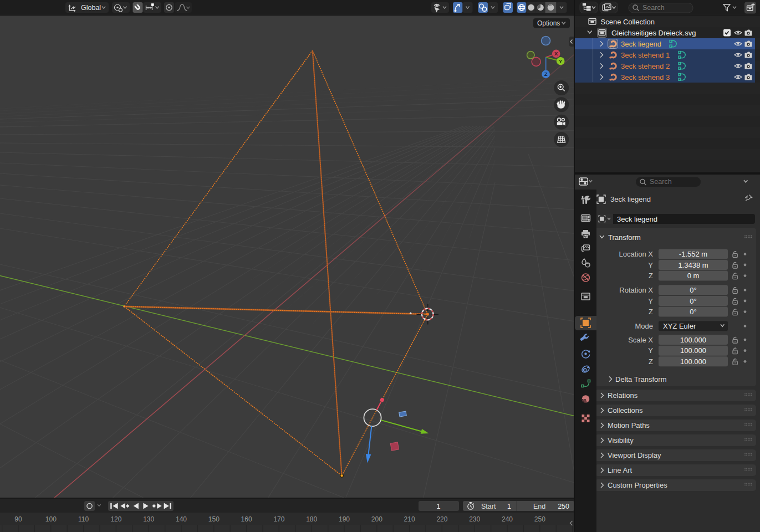 This screenshot has width=760, height=532. Describe the element at coordinates (247, 519) in the screenshot. I see `svg-text: 160` at that location.